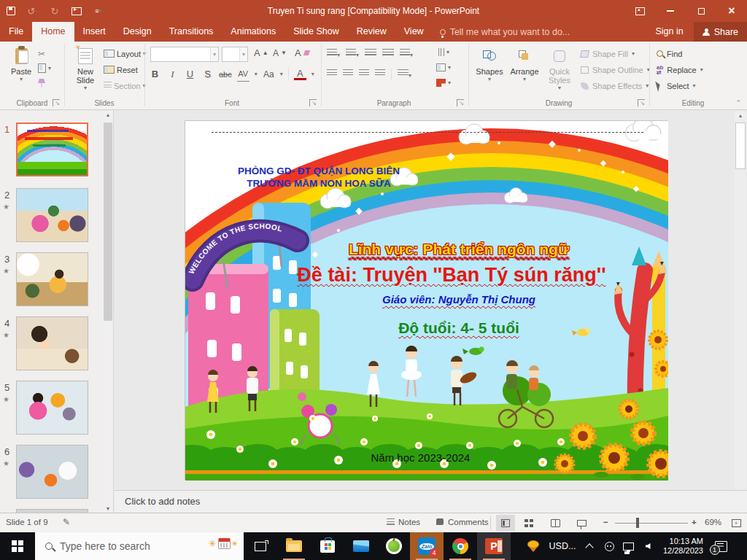 This screenshot has height=560, width=747. Describe the element at coordinates (302, 52) in the screenshot. I see `clear-formatting-button: A` at that location.